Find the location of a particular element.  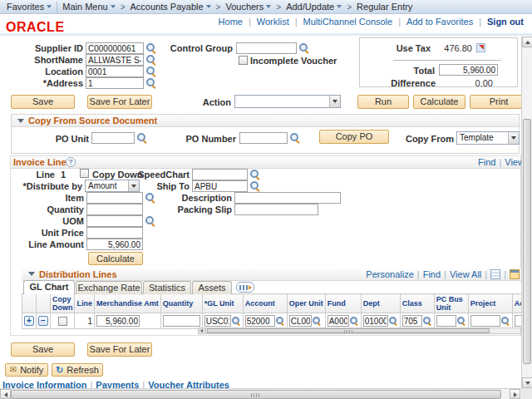

address-lookup-icon is located at coordinates (151, 83).